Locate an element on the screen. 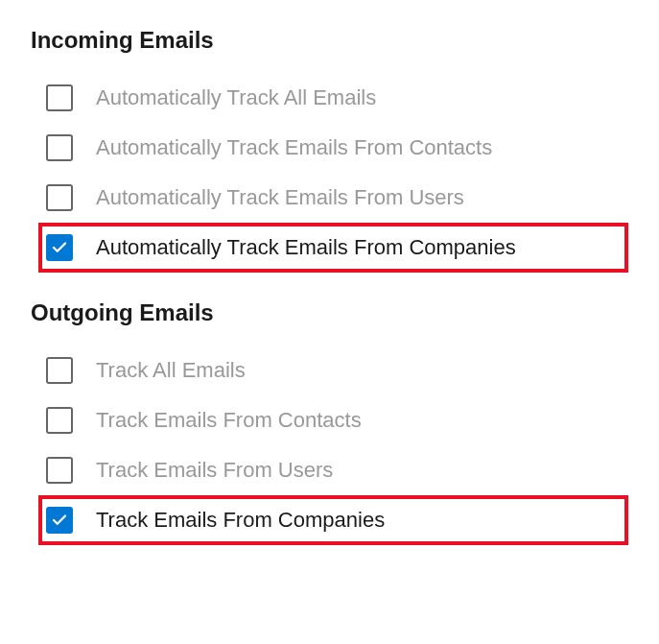 Image resolution: width=659 pixels, height=644 pixels. checkbox-track-contacts-outgoing is located at coordinates (59, 420).